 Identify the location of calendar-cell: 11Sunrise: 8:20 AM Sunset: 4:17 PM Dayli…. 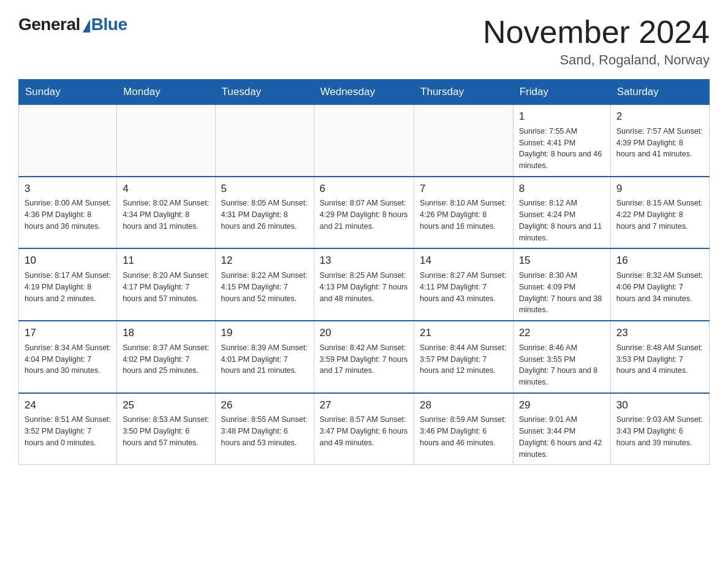
(166, 285).